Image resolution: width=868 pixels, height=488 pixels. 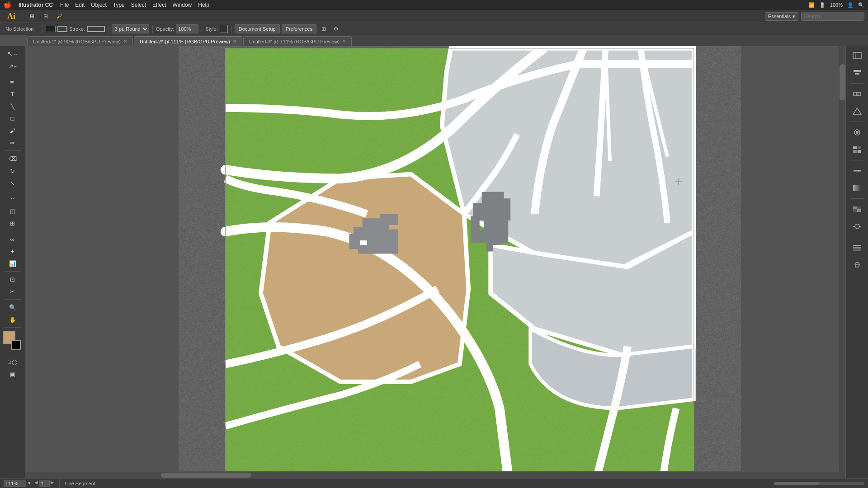 What do you see at coordinates (13, 263) in the screenshot?
I see `column-graph-tool: 📊` at bounding box center [13, 263].